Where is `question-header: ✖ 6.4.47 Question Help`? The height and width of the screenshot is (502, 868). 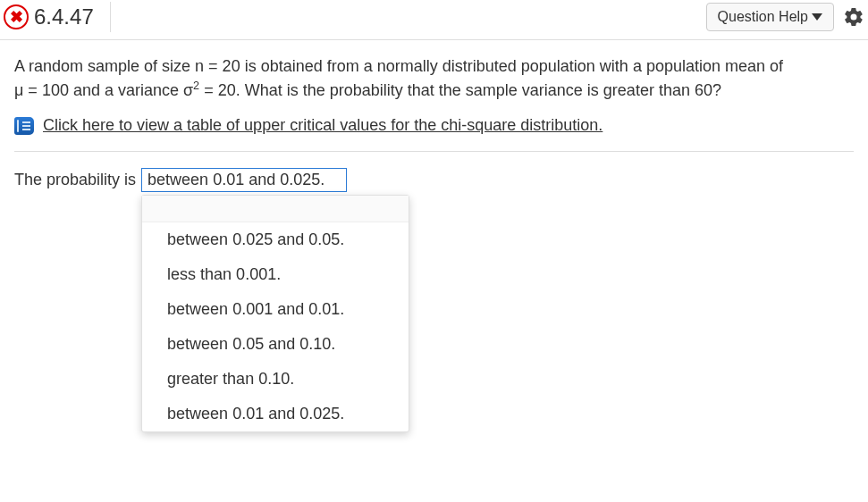 question-header: ✖ 6.4.47 Question Help is located at coordinates (434, 20).